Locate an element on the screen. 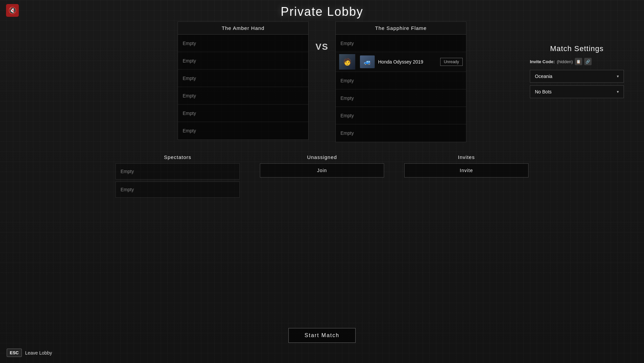  team-right-slot-0: Empty is located at coordinates (401, 43).